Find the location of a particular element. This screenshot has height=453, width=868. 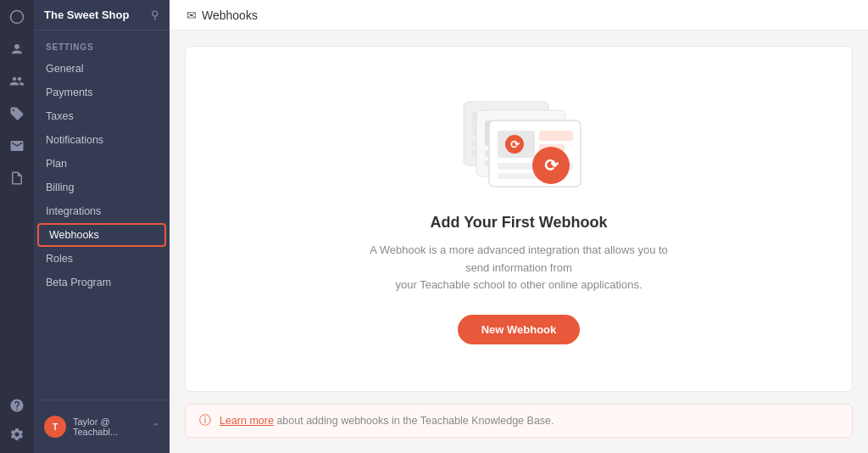

sidebar-item-webhooks: Webhooks is located at coordinates (102, 235).